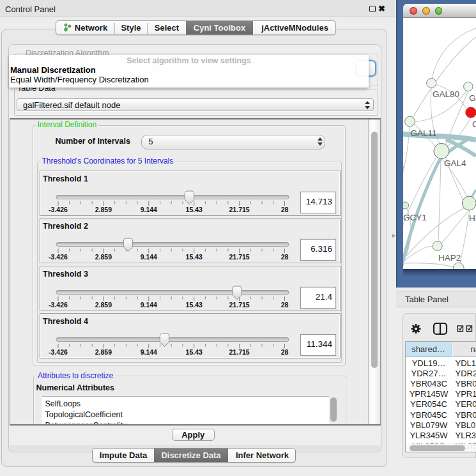  What do you see at coordinates (424, 133) in the screenshot?
I see `svg-text: GAL11` at bounding box center [424, 133].